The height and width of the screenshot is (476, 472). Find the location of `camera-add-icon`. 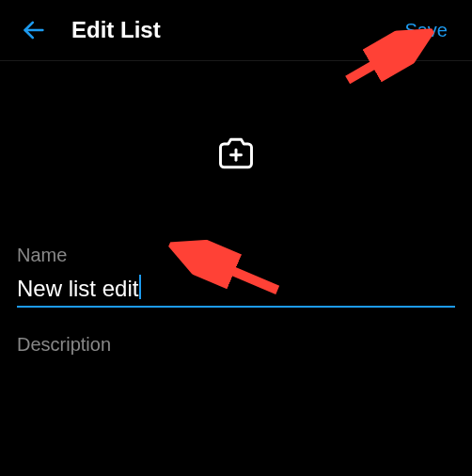

camera-add-icon is located at coordinates (236, 153).